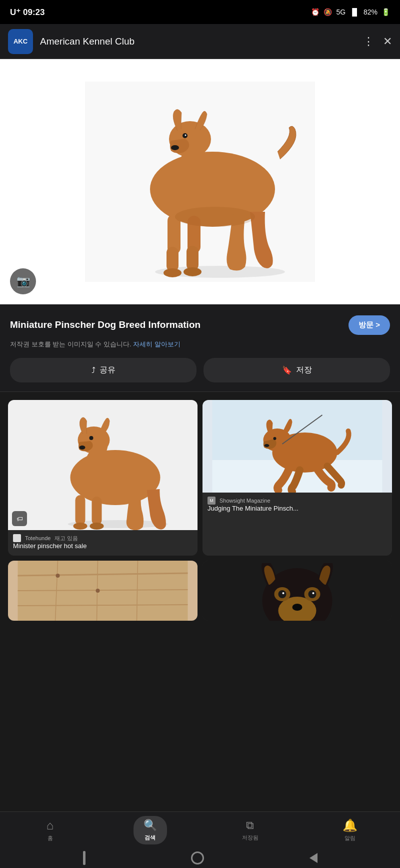 This screenshot has width=400, height=868. I want to click on save-button: 🔖 저장, so click(297, 370).